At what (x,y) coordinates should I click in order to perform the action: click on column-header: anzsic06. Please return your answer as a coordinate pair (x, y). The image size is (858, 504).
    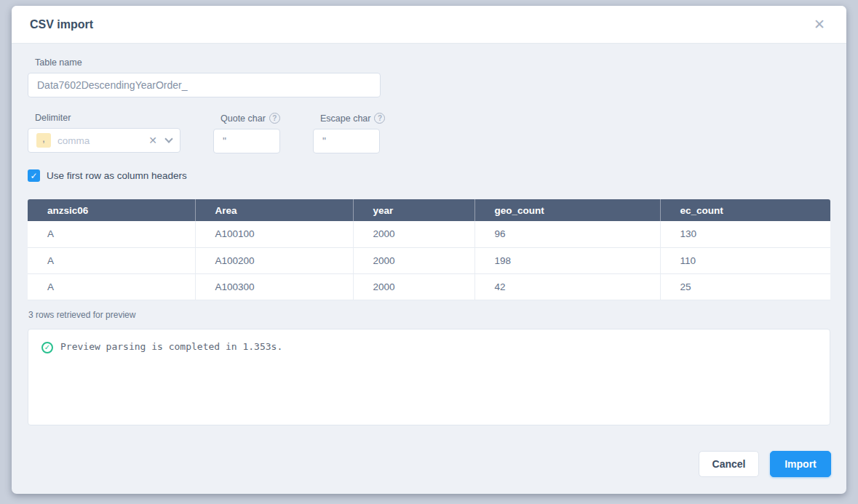
    Looking at the image, I should click on (111, 210).